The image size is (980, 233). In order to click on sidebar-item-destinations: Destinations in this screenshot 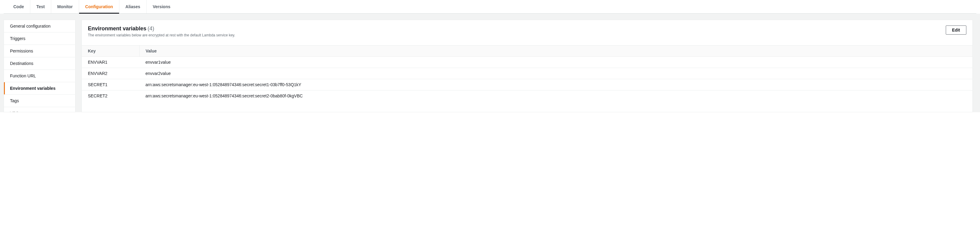, I will do `click(40, 64)`.